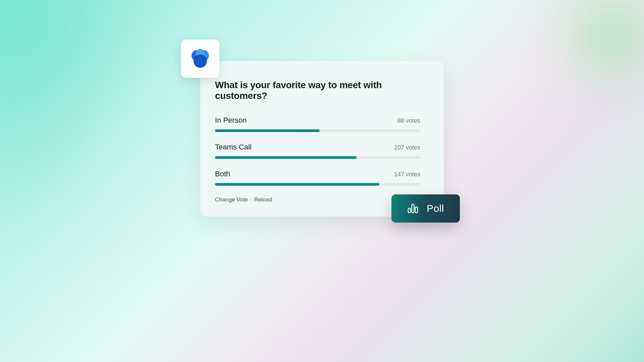 Image resolution: width=644 pixels, height=362 pixels. Describe the element at coordinates (223, 174) in the screenshot. I see `poll-option-label: Both` at that location.